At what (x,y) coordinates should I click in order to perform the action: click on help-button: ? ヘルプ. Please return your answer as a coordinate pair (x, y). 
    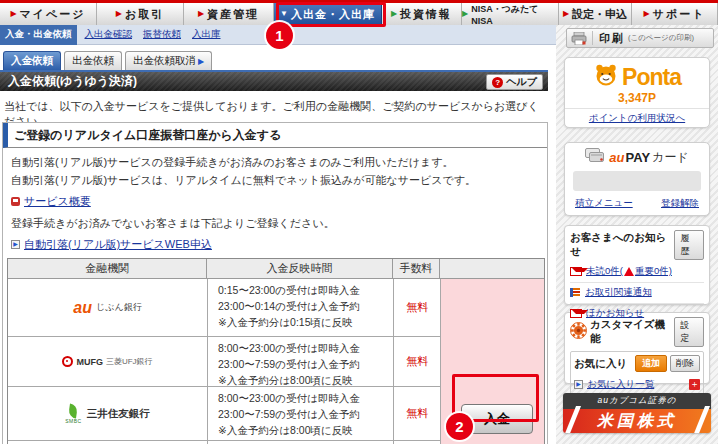
    Looking at the image, I should click on (514, 82).